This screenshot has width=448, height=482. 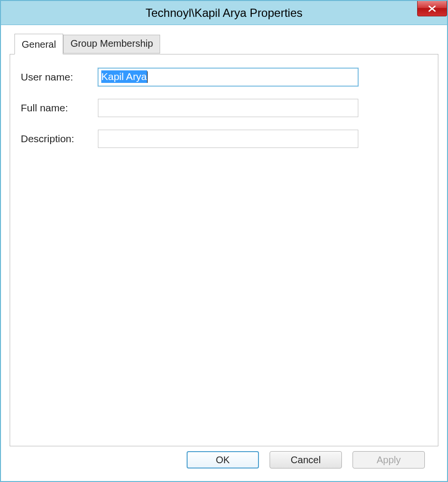 I want to click on fullname-label: Full name:, so click(x=59, y=108).